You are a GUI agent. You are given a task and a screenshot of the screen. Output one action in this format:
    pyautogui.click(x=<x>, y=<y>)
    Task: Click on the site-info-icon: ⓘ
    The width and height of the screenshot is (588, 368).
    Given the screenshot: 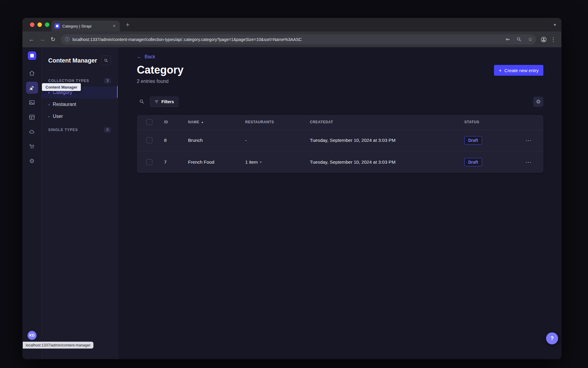 What is the action you would take?
    pyautogui.click(x=67, y=39)
    